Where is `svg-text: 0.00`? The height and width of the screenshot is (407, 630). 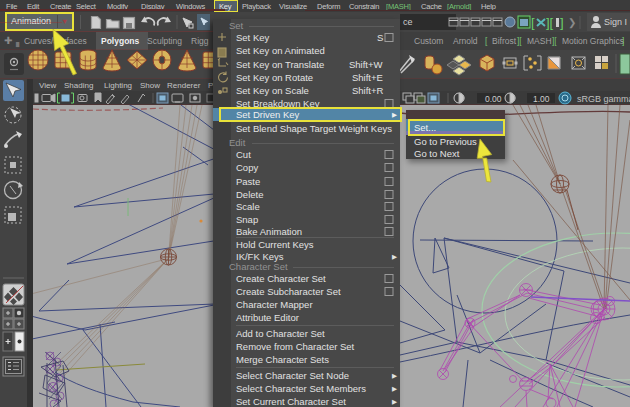 svg-text: 0.00 is located at coordinates (494, 99).